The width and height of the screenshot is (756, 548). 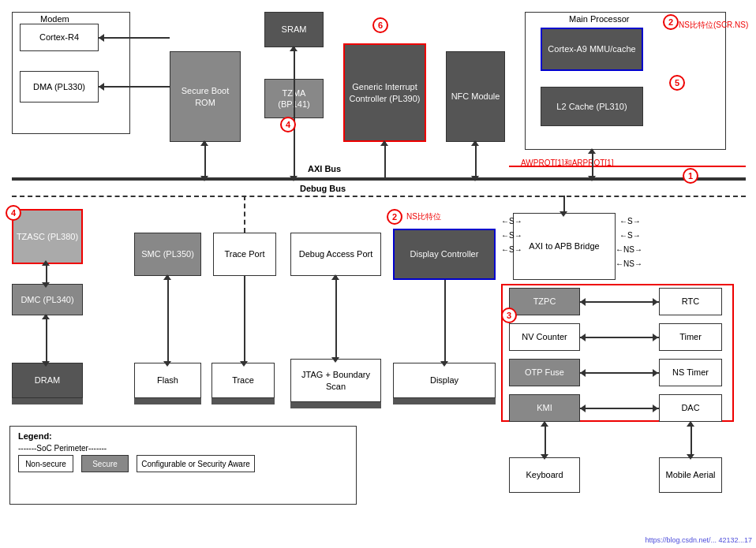 What do you see at coordinates (55, 19) in the screenshot?
I see `modem-label: Modem` at bounding box center [55, 19].